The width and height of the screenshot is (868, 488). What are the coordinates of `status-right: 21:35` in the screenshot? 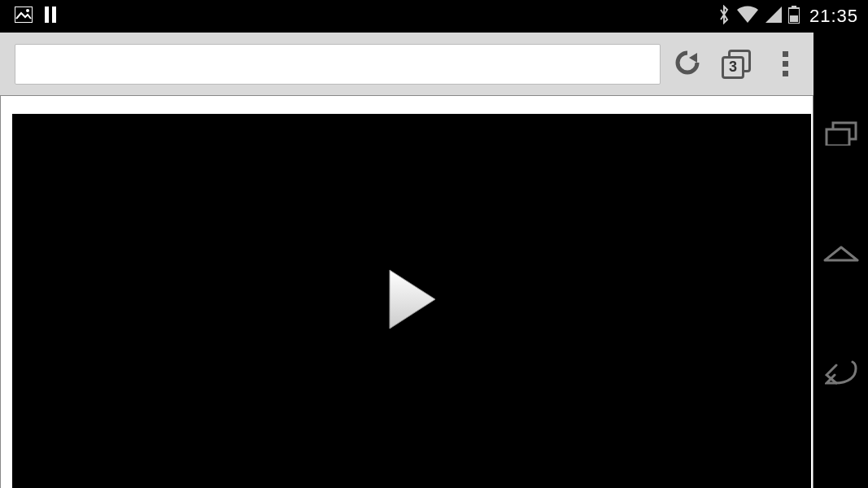 It's located at (788, 16).